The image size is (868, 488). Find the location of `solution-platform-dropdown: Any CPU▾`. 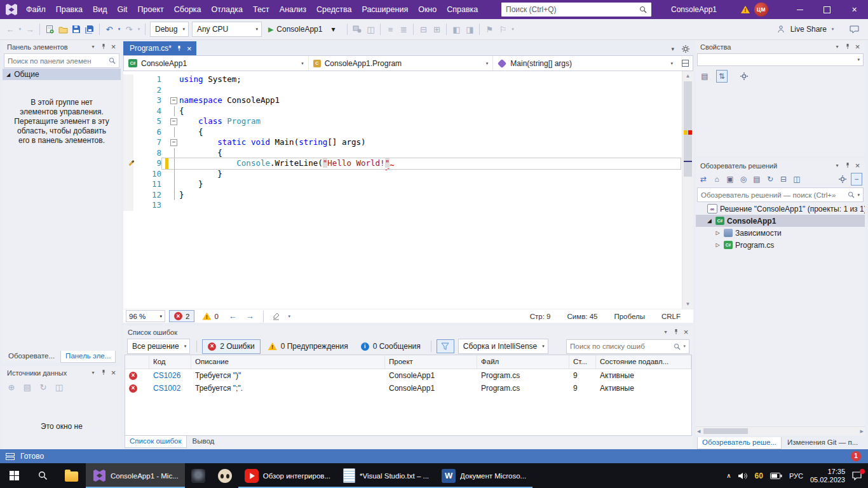

solution-platform-dropdown: Any CPU▾ is located at coordinates (227, 29).